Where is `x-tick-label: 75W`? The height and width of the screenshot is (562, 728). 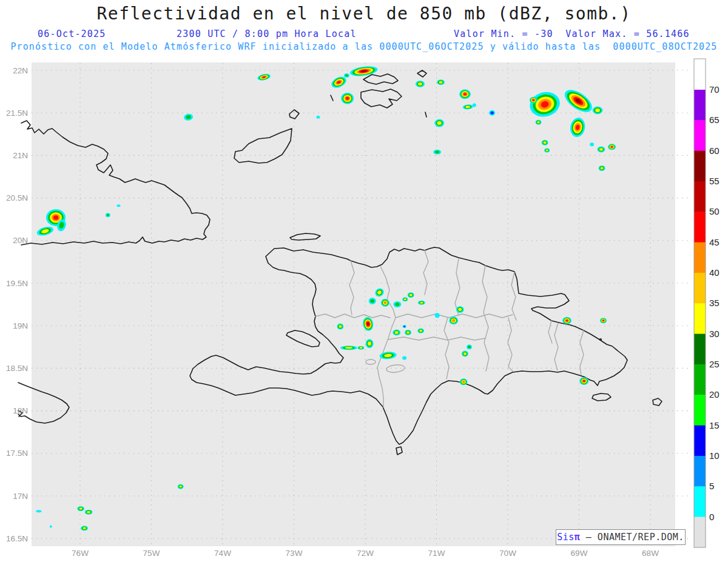
x-tick-label: 75W is located at coordinates (152, 553).